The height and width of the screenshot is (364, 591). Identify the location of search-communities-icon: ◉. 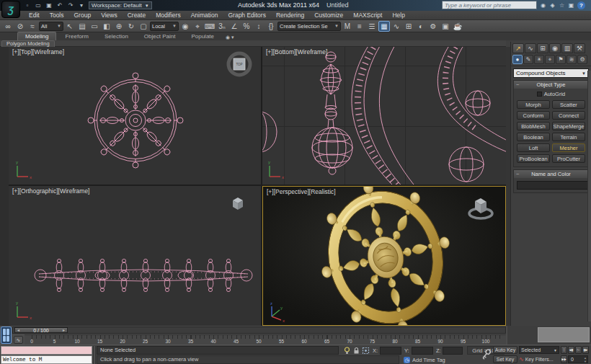
(543, 6).